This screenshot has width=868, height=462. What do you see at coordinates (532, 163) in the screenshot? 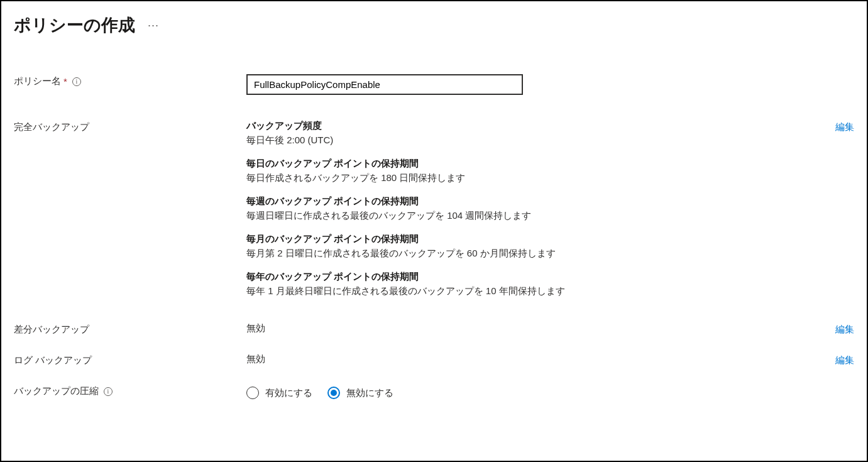
I see `full-backup-section-heading: 毎日のバックアップ ポイントの保持期間` at bounding box center [532, 163].